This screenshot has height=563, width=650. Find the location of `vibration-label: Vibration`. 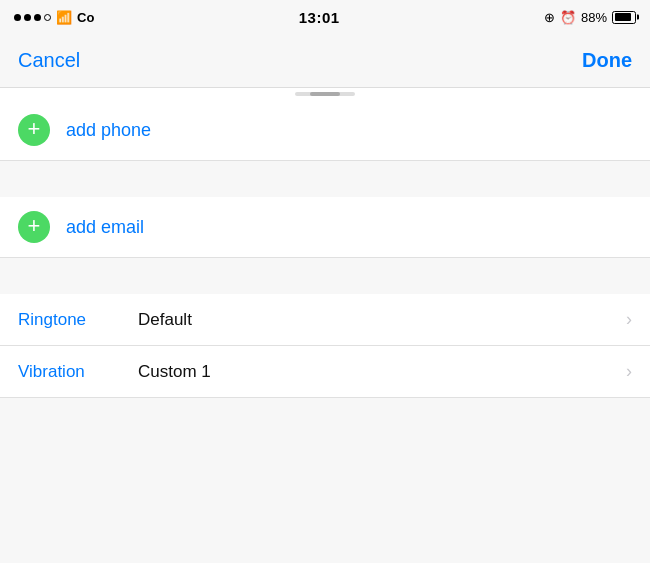

vibration-label: Vibration is located at coordinates (78, 372).